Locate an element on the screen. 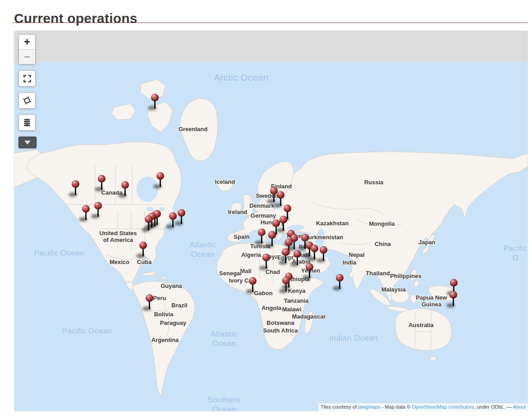 The height and width of the screenshot is (419, 532). fullscreen-button is located at coordinates (27, 78).